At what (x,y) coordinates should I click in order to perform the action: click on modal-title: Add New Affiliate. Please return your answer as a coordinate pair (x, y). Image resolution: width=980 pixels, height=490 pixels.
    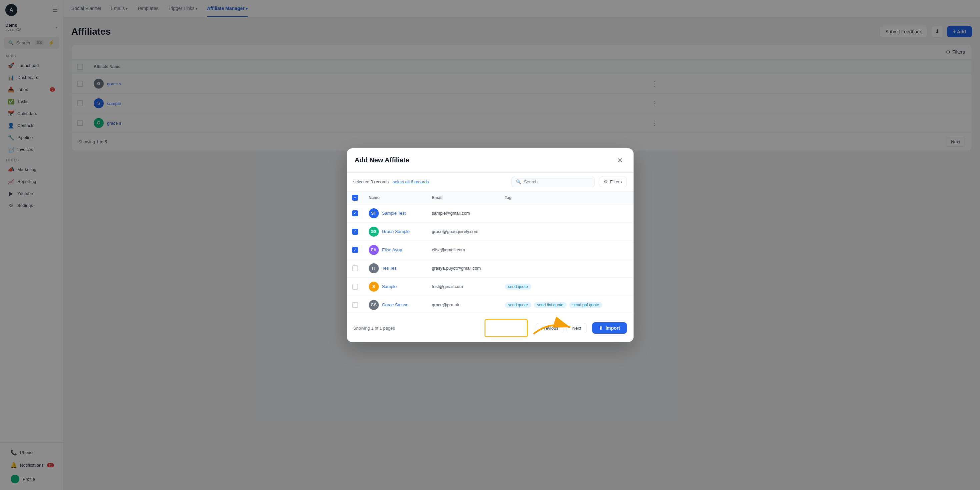
    Looking at the image, I should click on (382, 160).